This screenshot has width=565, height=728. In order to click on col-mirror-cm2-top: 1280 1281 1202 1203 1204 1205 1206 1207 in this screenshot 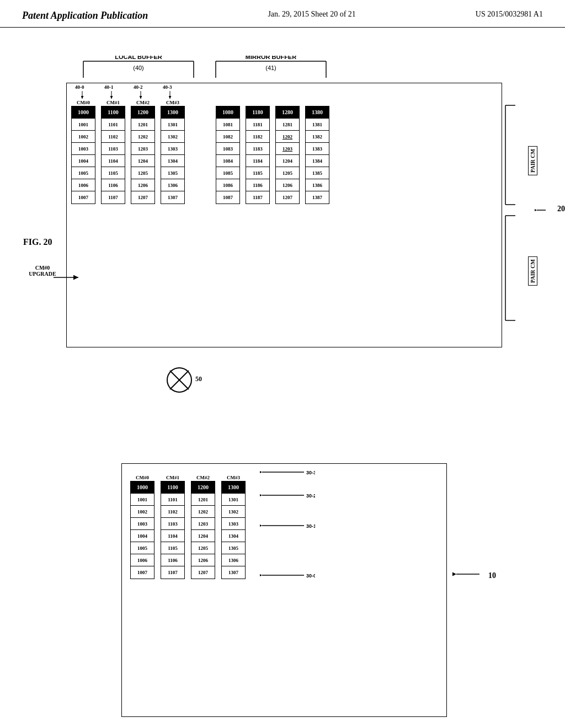, I will do `click(287, 152)`.